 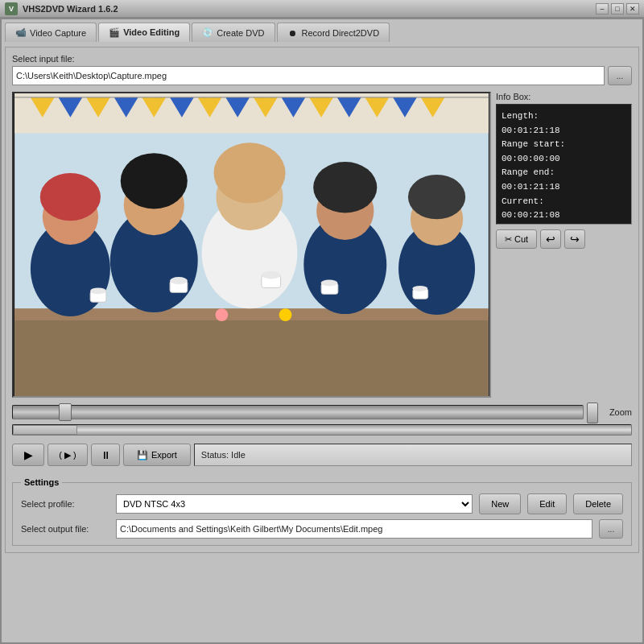 What do you see at coordinates (564, 245) in the screenshot?
I see `info-box-section: Info Box: Length: 00:01:21:18 Range star…` at bounding box center [564, 245].